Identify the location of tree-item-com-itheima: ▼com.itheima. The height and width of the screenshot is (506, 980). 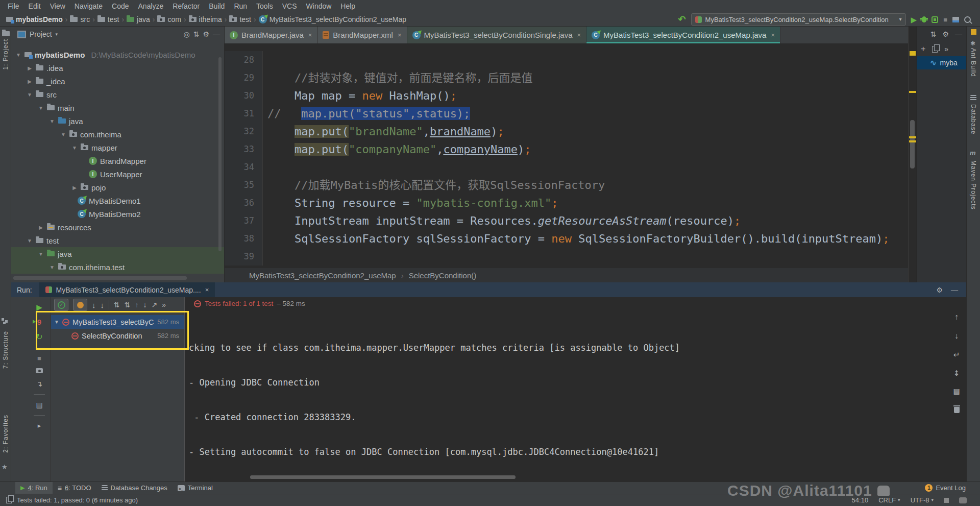
(117, 134).